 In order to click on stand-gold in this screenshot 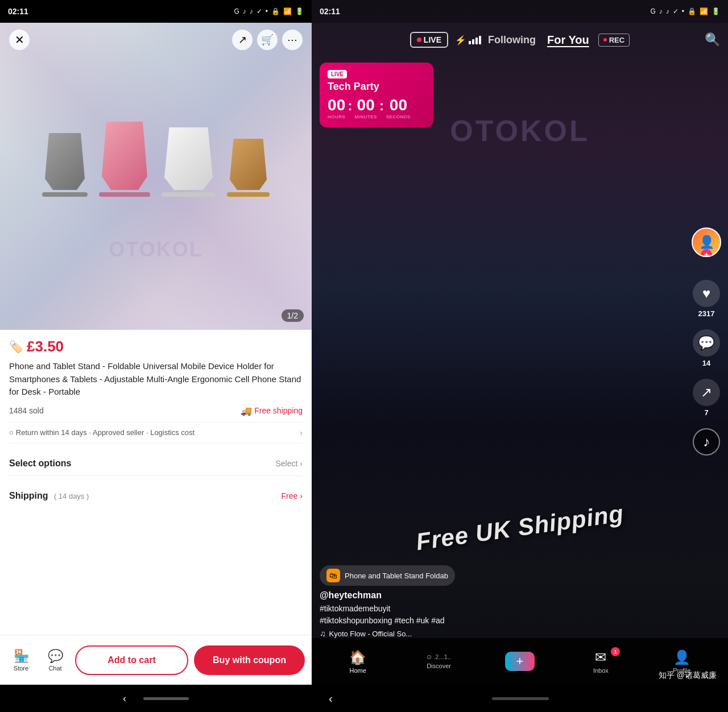, I will do `click(248, 168)`.